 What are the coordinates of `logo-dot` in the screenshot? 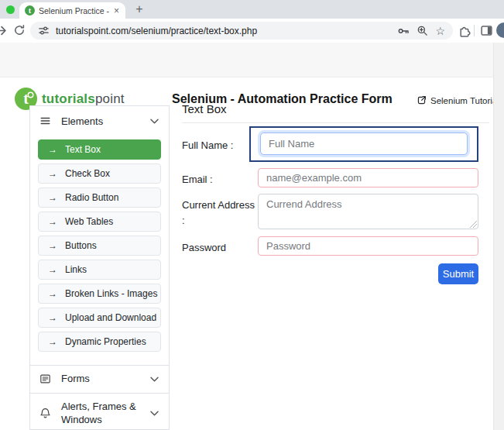 It's located at (31, 95).